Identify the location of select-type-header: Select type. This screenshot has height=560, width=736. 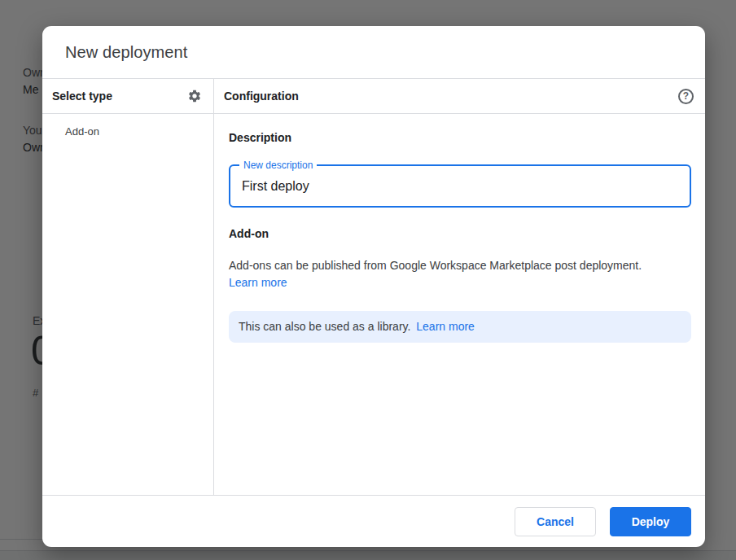
(128, 96).